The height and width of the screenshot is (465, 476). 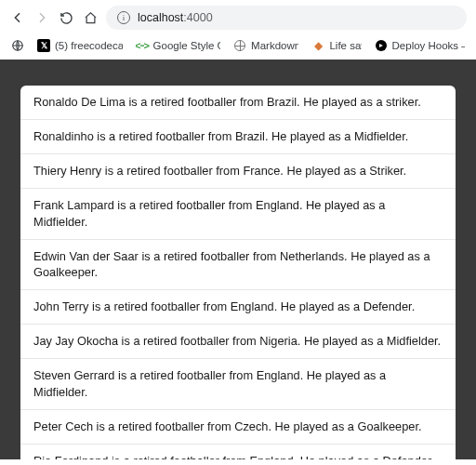 What do you see at coordinates (80, 46) in the screenshot?
I see `bookmark-freecodecamp: 𝕏 (5) freecodecamp...` at bounding box center [80, 46].